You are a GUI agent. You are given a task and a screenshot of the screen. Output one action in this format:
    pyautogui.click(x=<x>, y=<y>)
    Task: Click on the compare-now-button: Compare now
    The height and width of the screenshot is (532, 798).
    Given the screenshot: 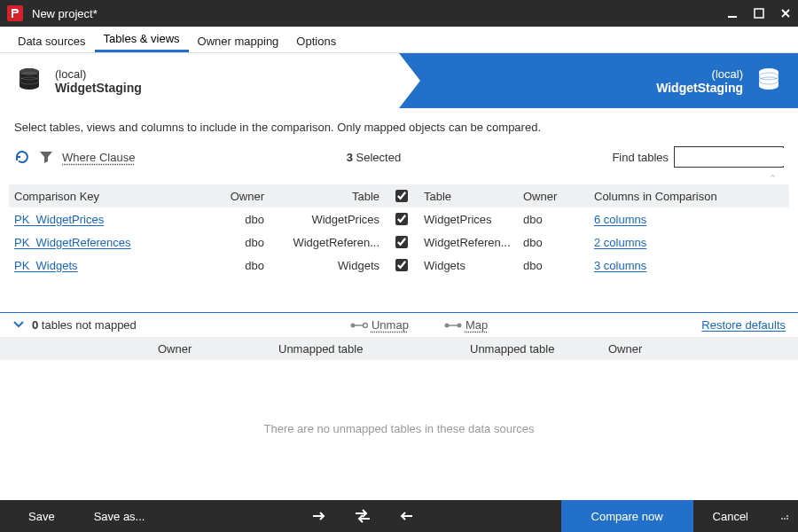 What is the action you would take?
    pyautogui.click(x=628, y=516)
    